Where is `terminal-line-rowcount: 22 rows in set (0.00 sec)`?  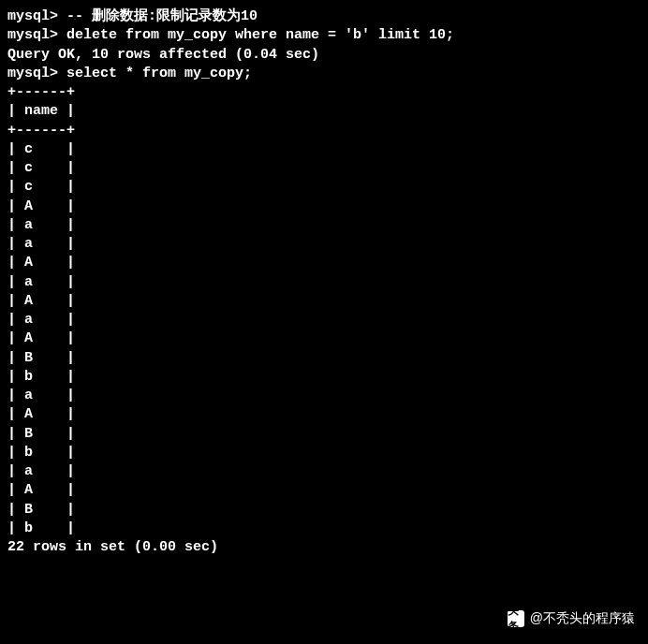
terminal-line-rowcount: 22 rows in set (0.00 sec) is located at coordinates (324, 548).